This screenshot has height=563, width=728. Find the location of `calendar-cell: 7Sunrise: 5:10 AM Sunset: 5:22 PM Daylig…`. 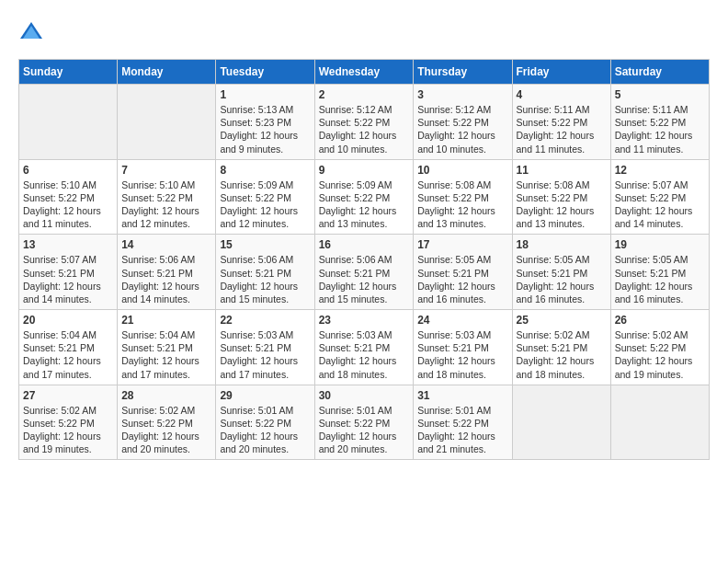

calendar-cell: 7Sunrise: 5:10 AM Sunset: 5:22 PM Daylig… is located at coordinates (167, 197).